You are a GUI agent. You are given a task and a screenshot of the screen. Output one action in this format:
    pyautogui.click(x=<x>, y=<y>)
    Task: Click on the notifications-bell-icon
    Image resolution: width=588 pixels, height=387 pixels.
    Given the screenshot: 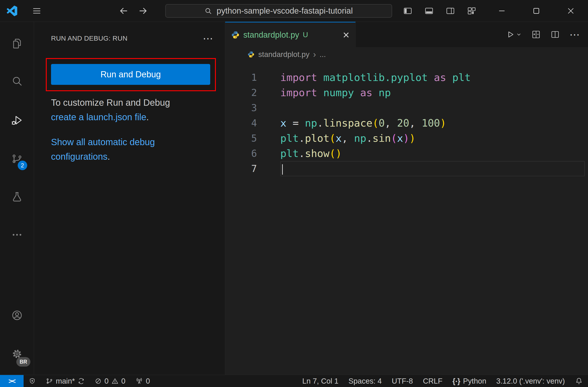 What is the action you would take?
    pyautogui.click(x=579, y=381)
    